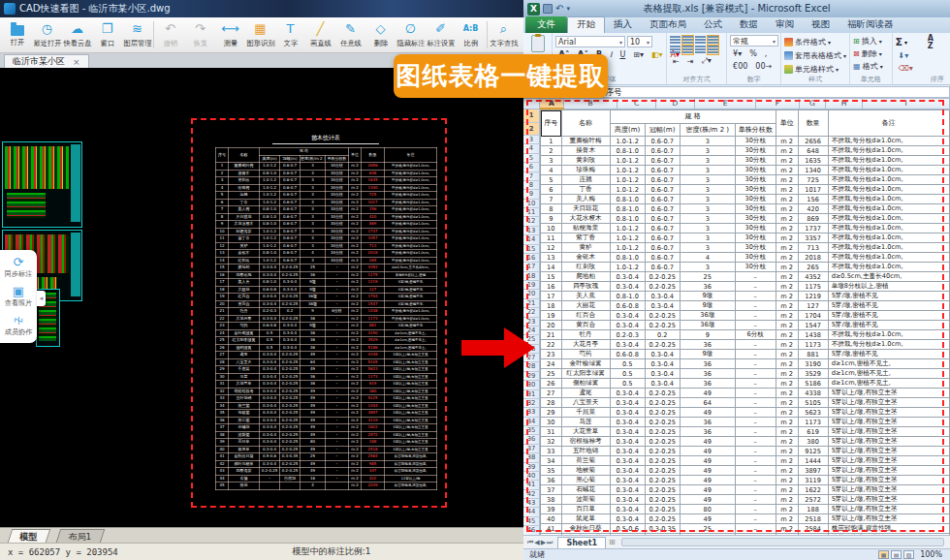 The image size is (950, 560). Describe the element at coordinates (200, 35) in the screenshot. I see `cad-toolbar-redo-button: ↷恢复` at that location.